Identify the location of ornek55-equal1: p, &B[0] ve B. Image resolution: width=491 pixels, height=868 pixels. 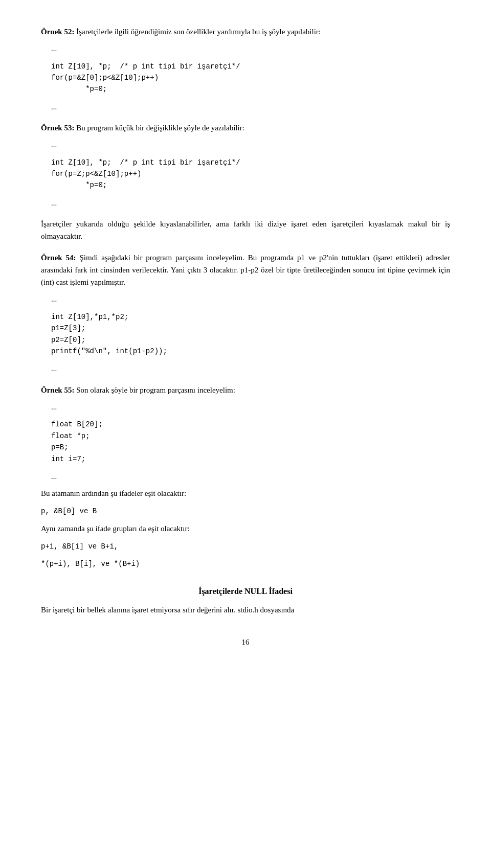
(246, 511).